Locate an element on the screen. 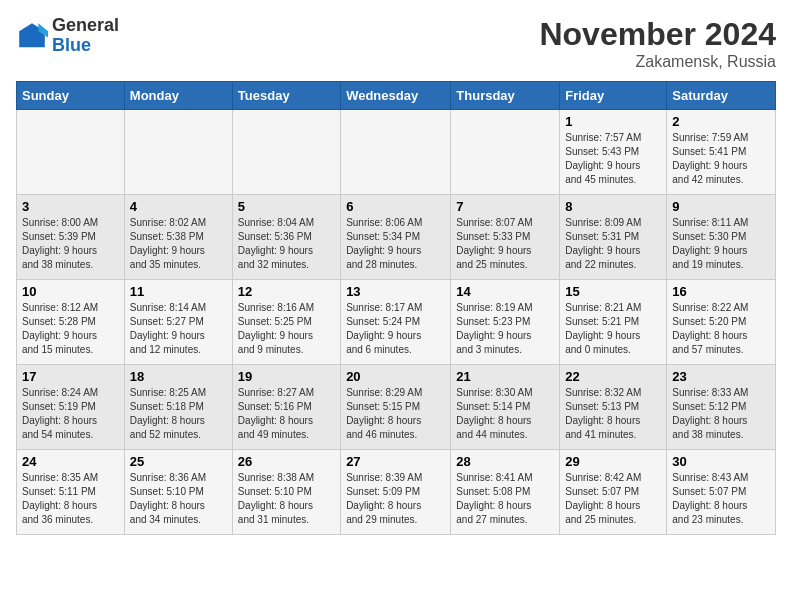 The height and width of the screenshot is (612, 792). calendar-cell: 8Sunrise: 8:09 AM Sunset: 5:31 PM Daylig… is located at coordinates (614, 238).